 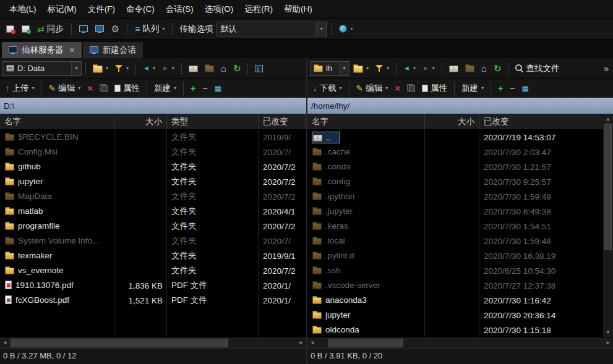 I want to click on remote-vertical-scrollbar: ▲ ▼, so click(x=607, y=225).